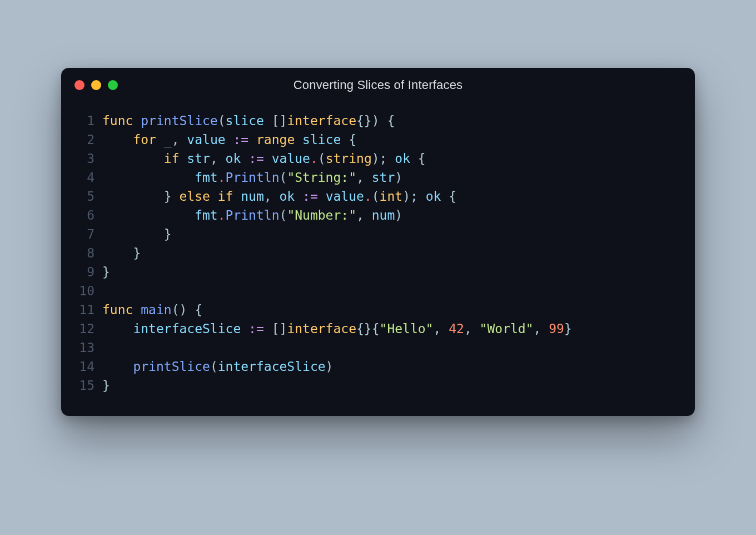 The image size is (756, 535). I want to click on line-number: 11, so click(85, 310).